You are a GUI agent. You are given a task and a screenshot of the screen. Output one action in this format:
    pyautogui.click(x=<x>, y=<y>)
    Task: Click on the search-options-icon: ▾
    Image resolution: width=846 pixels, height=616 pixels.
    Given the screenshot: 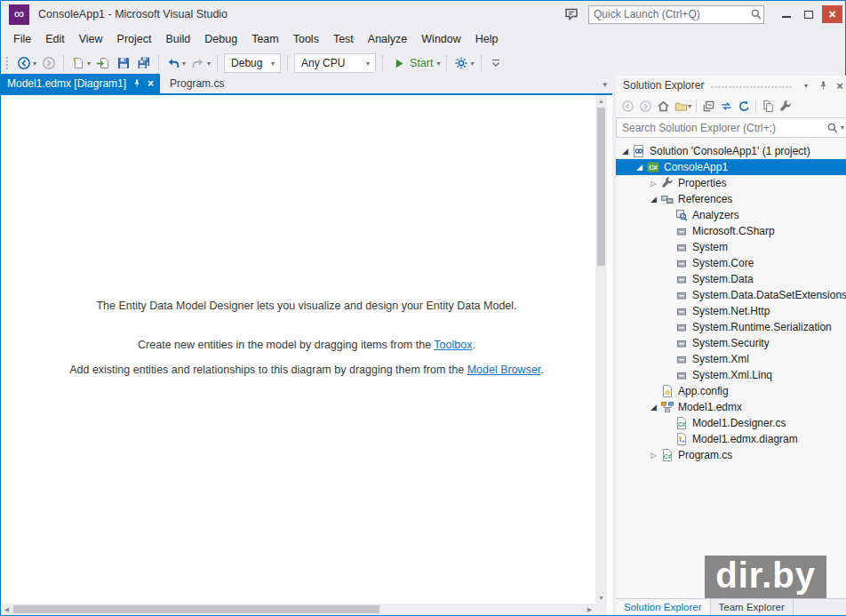 What is the action you would take?
    pyautogui.click(x=842, y=128)
    